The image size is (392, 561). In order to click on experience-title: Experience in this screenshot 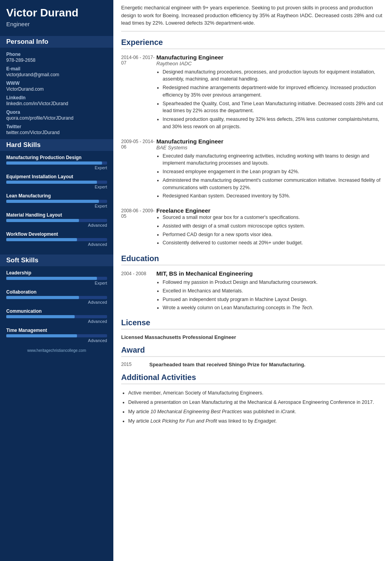, I will do `click(253, 44)`.